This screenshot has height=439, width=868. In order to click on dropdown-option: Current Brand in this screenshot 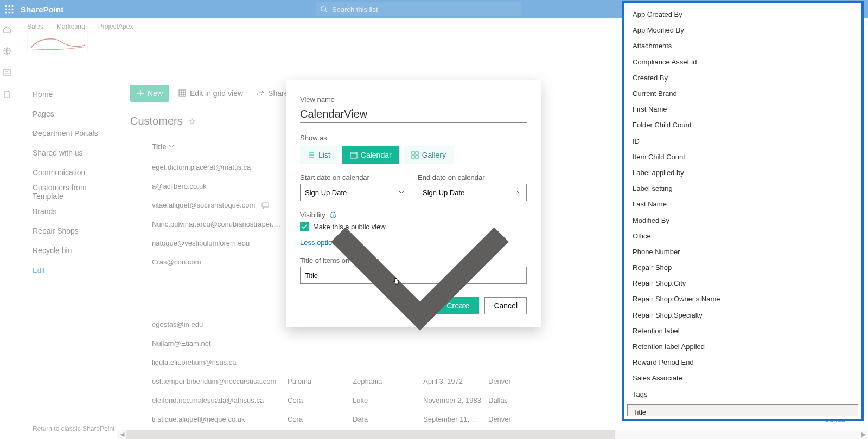, I will do `click(743, 93)`.